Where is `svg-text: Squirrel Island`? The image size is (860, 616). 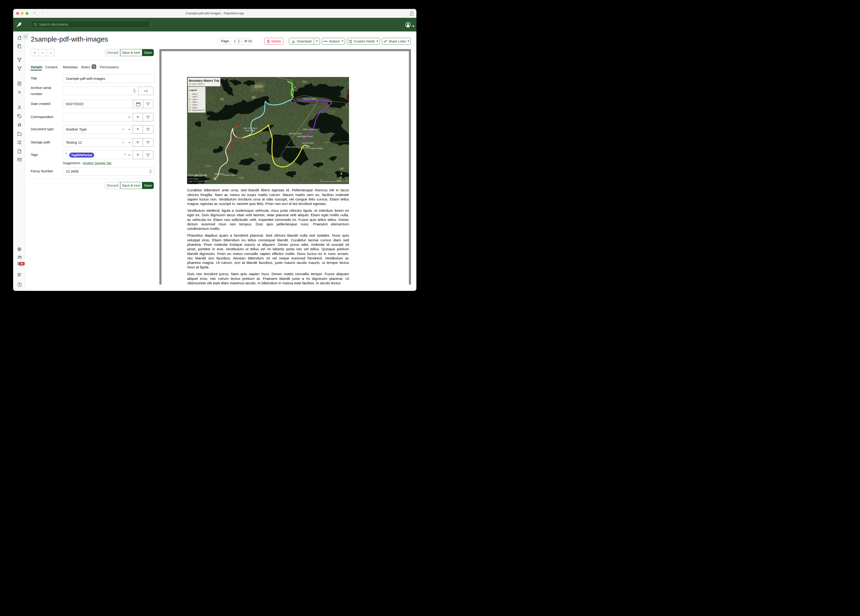
svg-text: Squirrel Island is located at coordinates (316, 149).